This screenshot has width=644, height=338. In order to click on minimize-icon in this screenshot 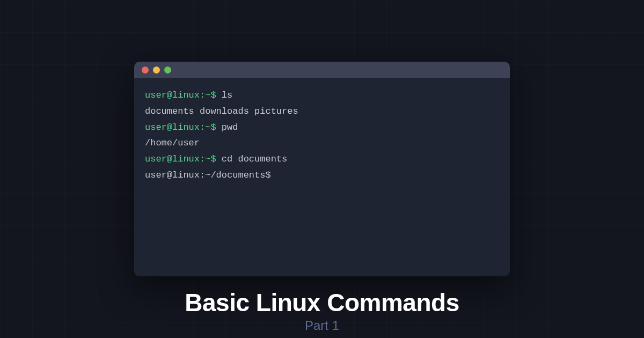, I will do `click(157, 70)`.